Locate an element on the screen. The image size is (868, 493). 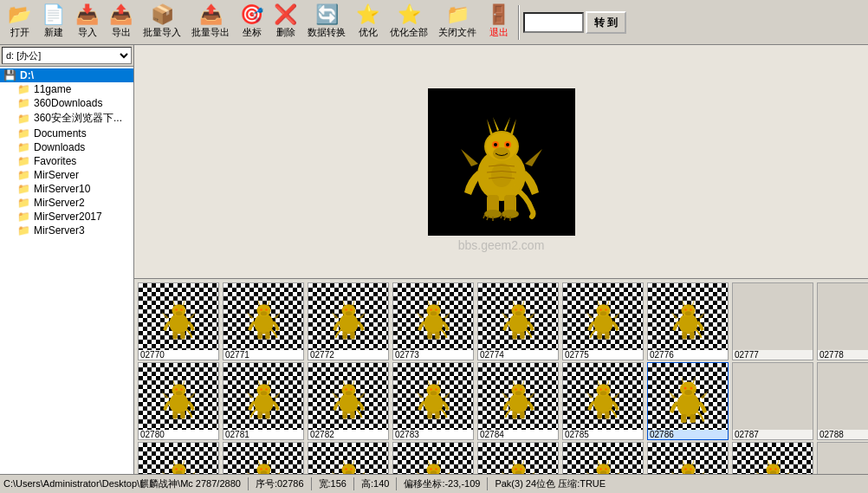
sidebar-item-mirserver: 📁 MirServer is located at coordinates (67, 175).